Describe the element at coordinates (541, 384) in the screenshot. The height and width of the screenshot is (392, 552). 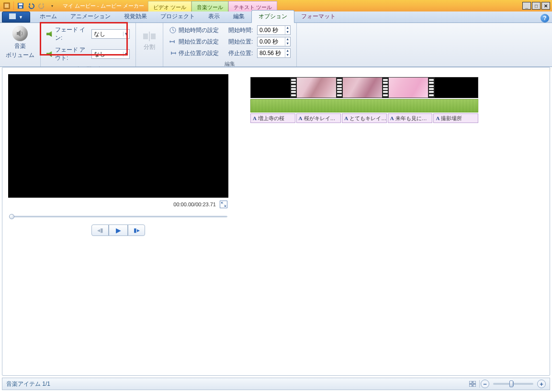
I see `zoom-in-button: +` at that location.